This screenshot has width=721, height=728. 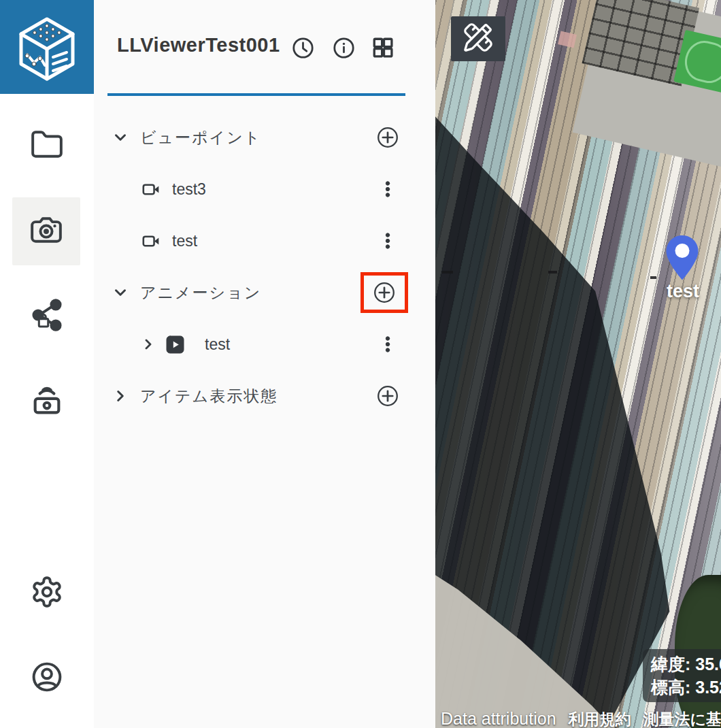 I want to click on share-lock-icon, so click(x=47, y=316).